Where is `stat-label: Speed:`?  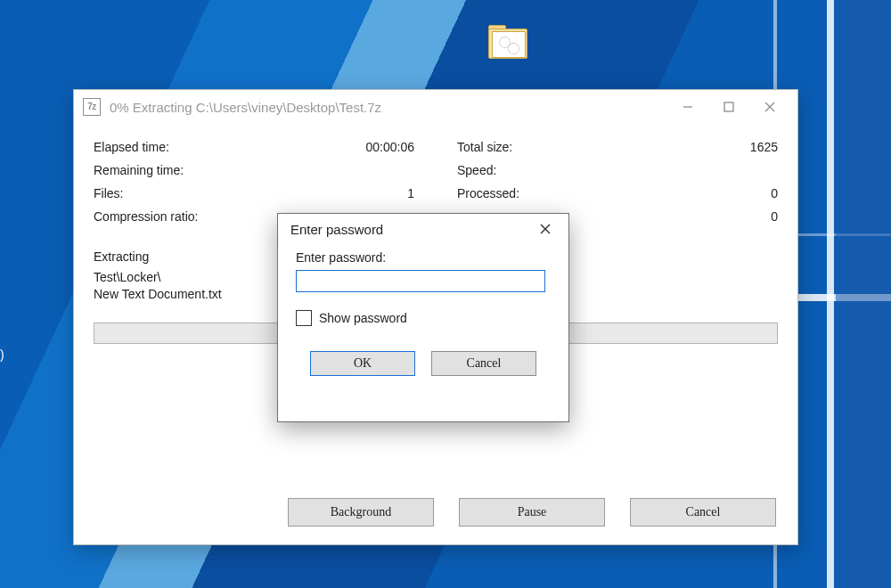 stat-label: Speed: is located at coordinates (477, 170).